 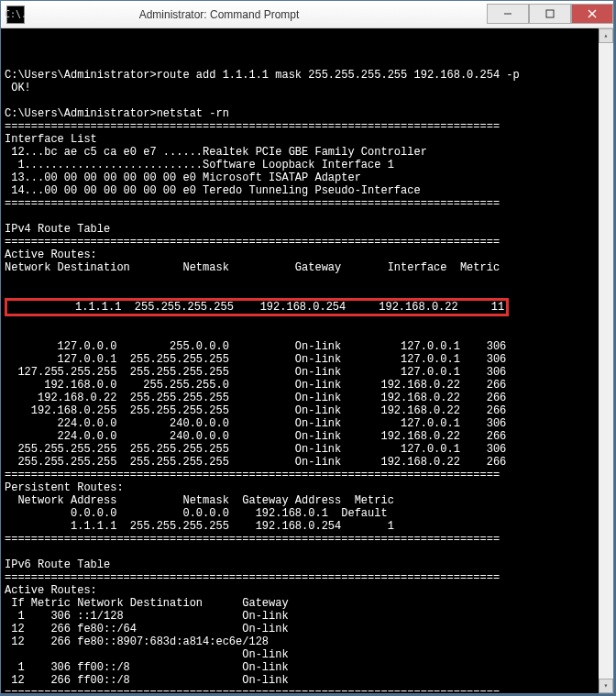 What do you see at coordinates (307, 191) in the screenshot?
I see `terminal-line: 14...00 00 00 00 00 00 00 e0 Teredo Tunn…` at bounding box center [307, 191].